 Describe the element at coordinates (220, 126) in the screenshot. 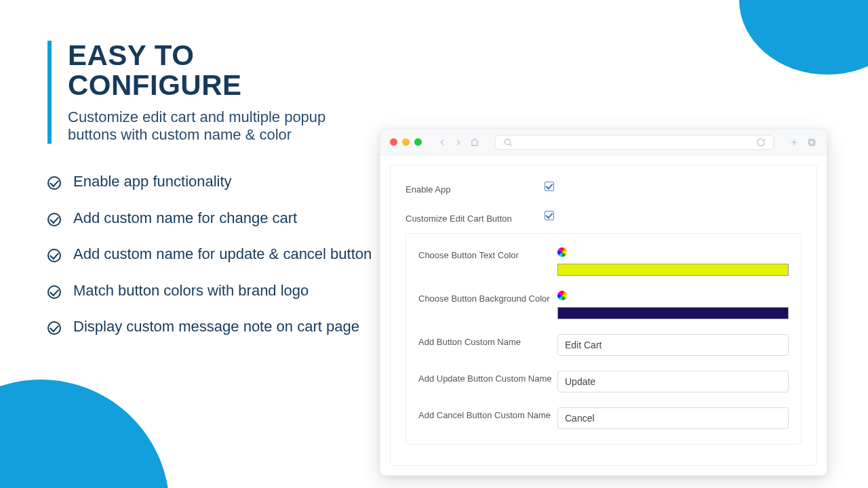

I see `page-subtitle: Customize edit cart and multiple popup b…` at that location.